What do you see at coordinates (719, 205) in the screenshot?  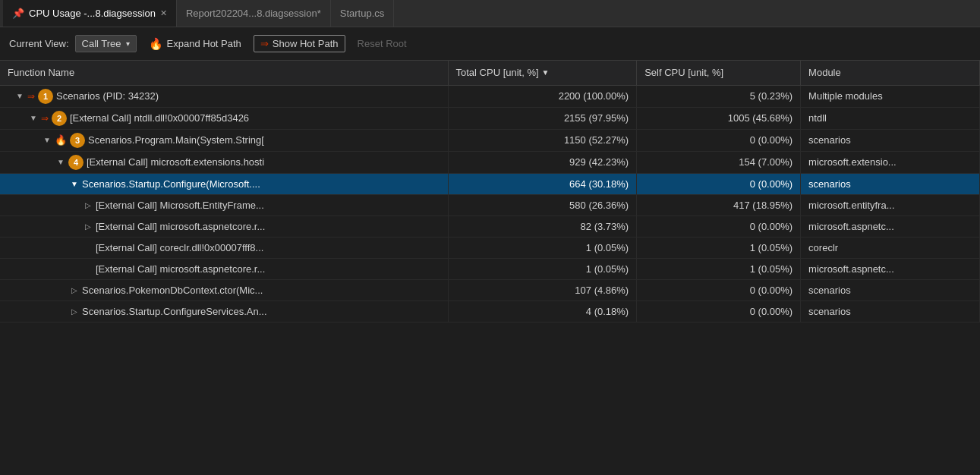 I see `cell-self-cpu: 417 (18.95%)` at bounding box center [719, 205].